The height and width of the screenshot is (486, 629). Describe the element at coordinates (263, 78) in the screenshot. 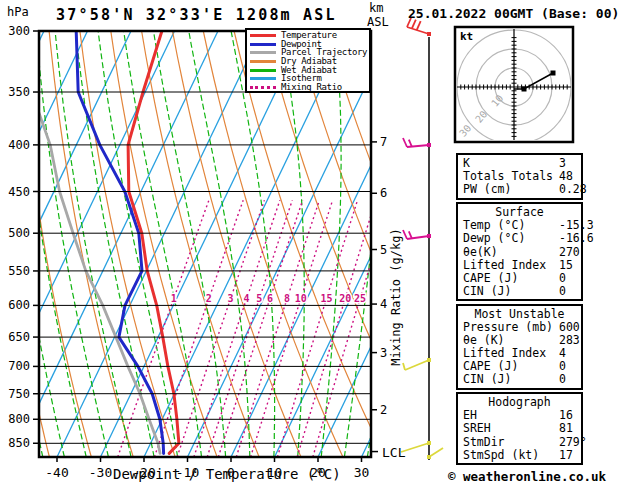

I see `isotherm-line-swatch` at that location.